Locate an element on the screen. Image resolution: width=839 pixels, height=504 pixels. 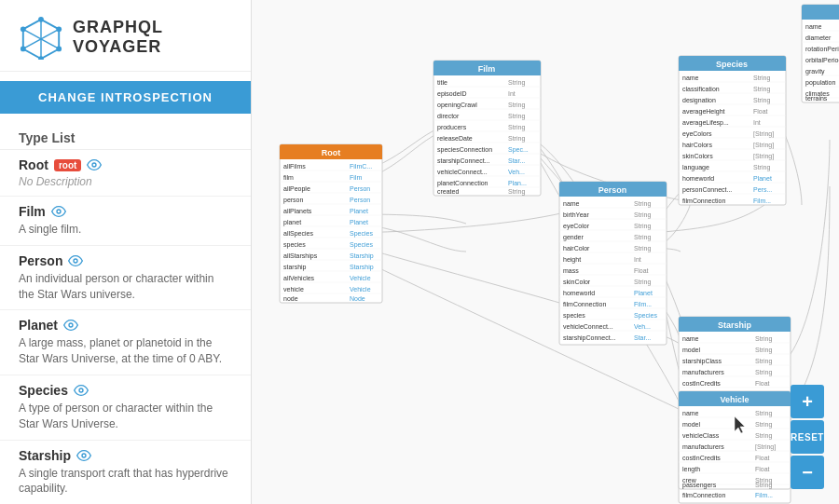
svg-text: Vehicle is located at coordinates (360, 278).